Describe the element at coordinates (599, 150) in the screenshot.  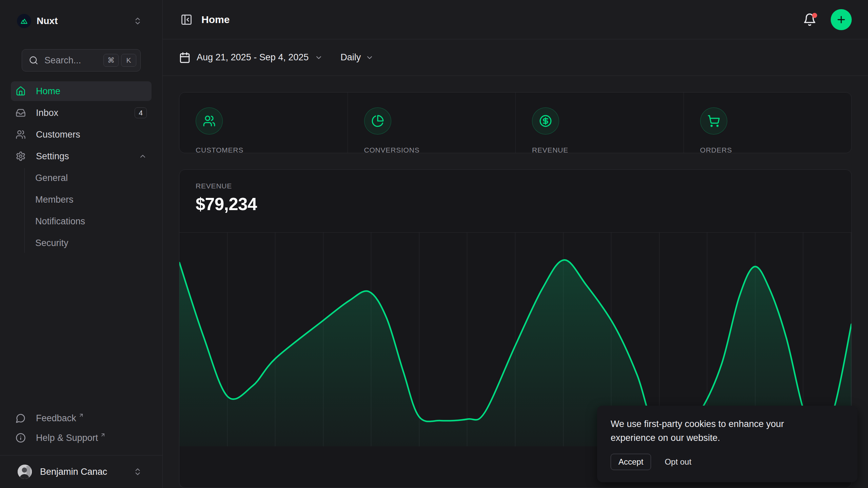
I see `stat-label: REVENUE` at that location.